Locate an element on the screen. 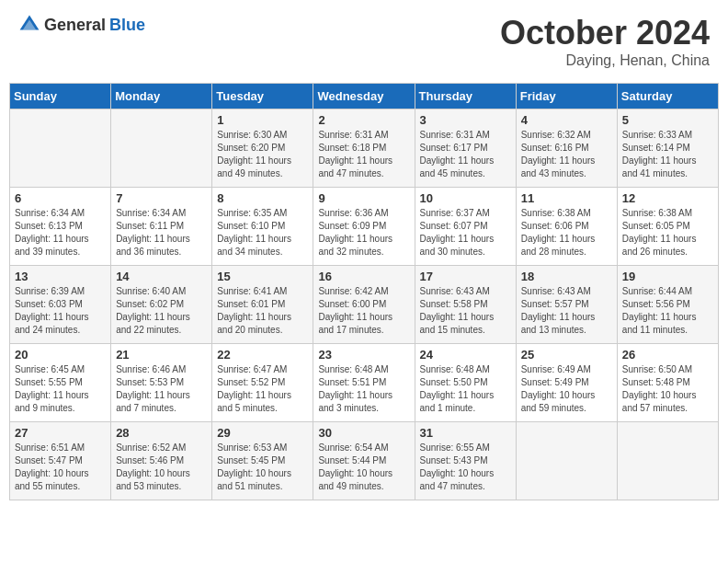 The width and height of the screenshot is (728, 563). day-number: 21 is located at coordinates (162, 355).